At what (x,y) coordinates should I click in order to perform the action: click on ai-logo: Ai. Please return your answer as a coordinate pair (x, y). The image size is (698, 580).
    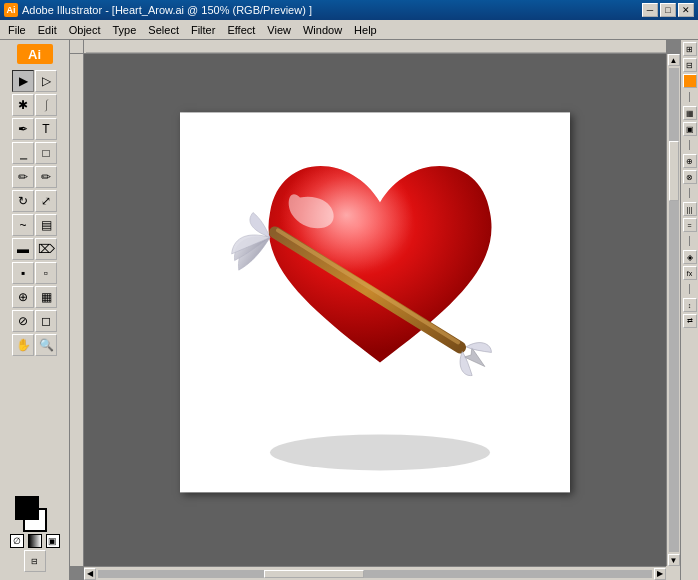
    Looking at the image, I should click on (35, 54).